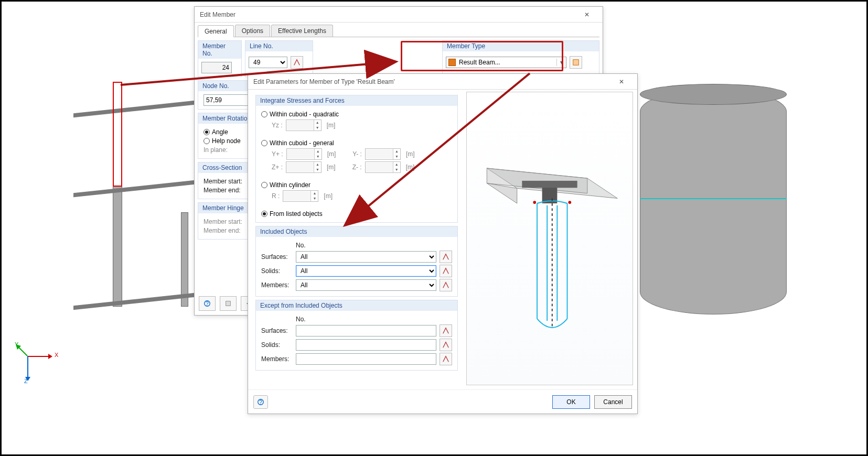  I want to click on axes-triad: X Y Z, so click(33, 367).